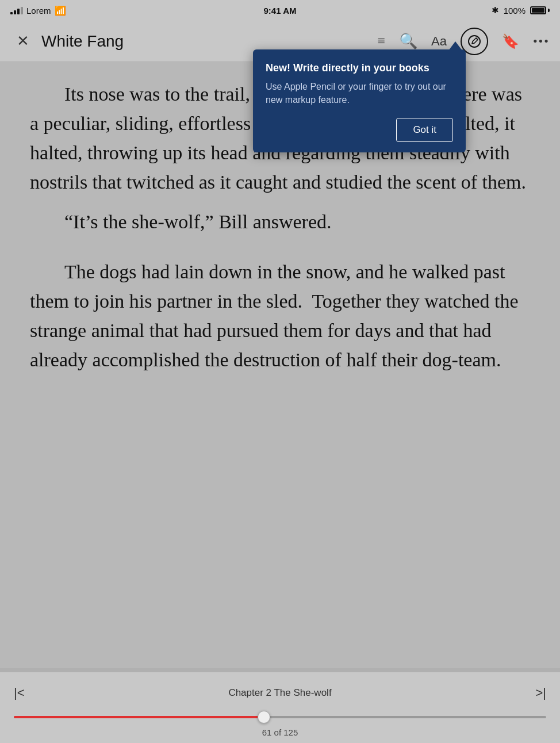 The height and width of the screenshot is (743, 560). Describe the element at coordinates (424, 130) in the screenshot. I see `got-it-button: Got it` at that location.